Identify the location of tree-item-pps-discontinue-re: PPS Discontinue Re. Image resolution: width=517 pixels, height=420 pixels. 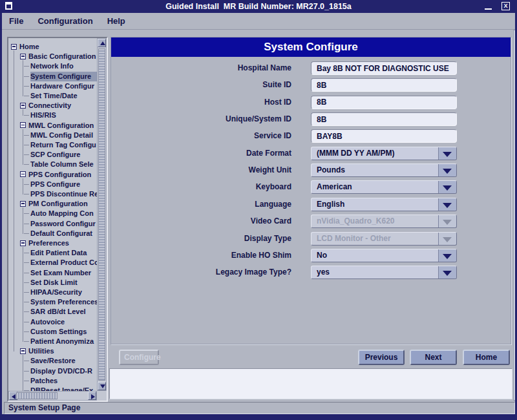
(53, 194).